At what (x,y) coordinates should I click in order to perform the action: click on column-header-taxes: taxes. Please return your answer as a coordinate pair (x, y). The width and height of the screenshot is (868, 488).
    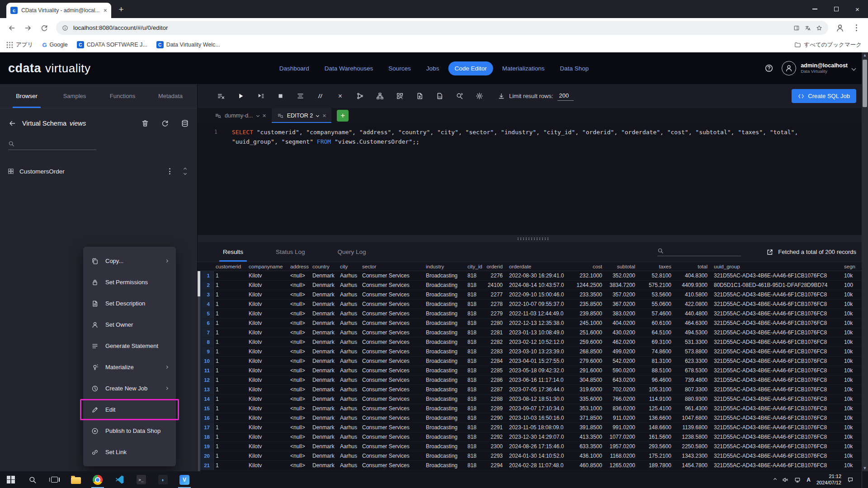
    Looking at the image, I should click on (658, 267).